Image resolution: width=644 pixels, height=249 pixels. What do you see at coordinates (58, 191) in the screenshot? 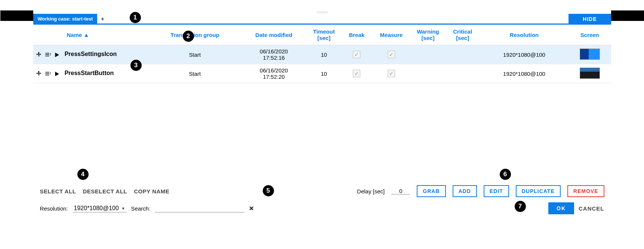
I see `select-all-label: SELECT ALL` at bounding box center [58, 191].